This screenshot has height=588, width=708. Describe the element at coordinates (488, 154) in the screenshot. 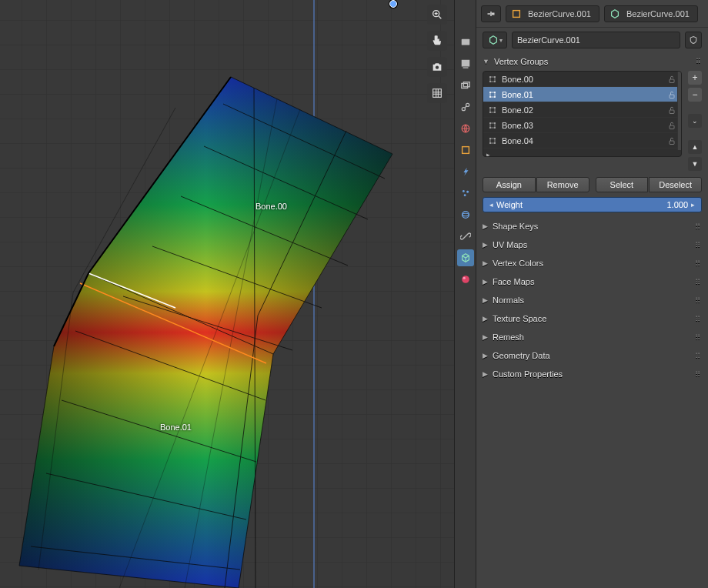

I see `list-expand-icon: ▸` at that location.